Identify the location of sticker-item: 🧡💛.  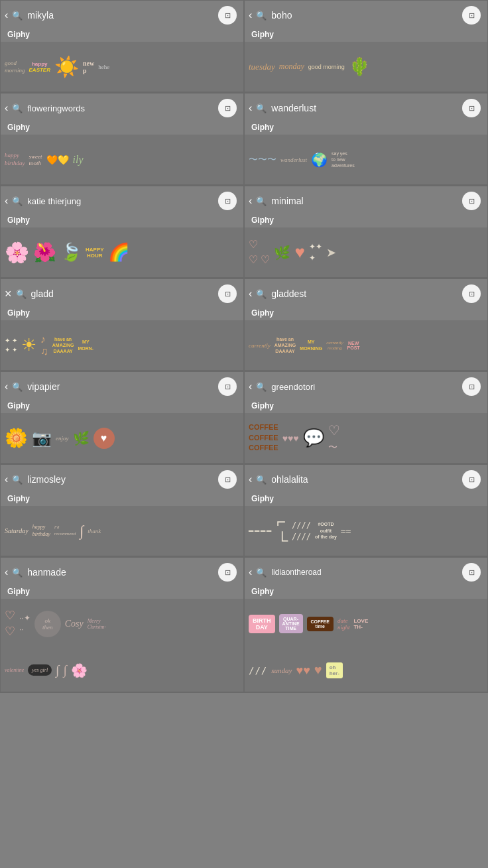
(58, 160).